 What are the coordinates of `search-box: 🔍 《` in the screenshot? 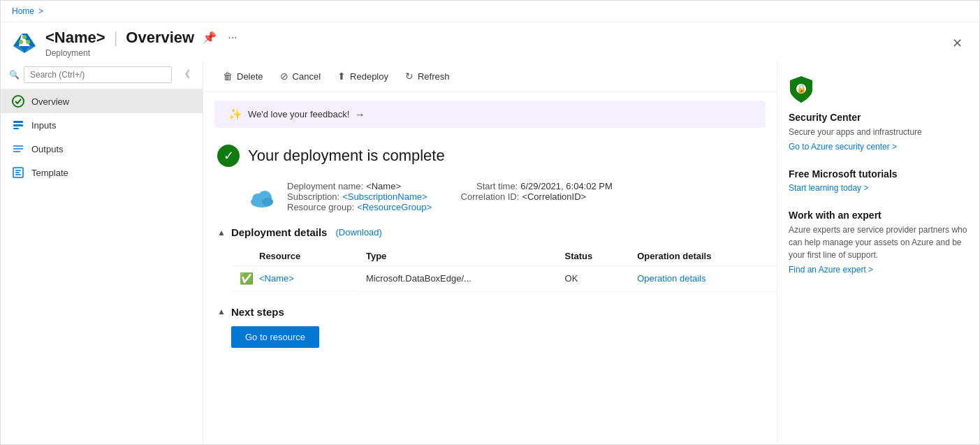 It's located at (102, 75).